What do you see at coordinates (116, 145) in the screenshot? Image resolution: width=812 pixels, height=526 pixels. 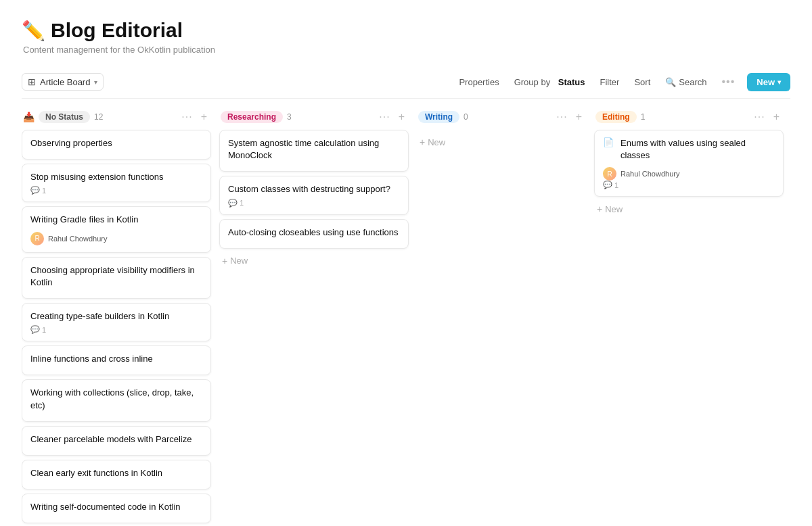 I see `card: Observing properties` at bounding box center [116, 145].